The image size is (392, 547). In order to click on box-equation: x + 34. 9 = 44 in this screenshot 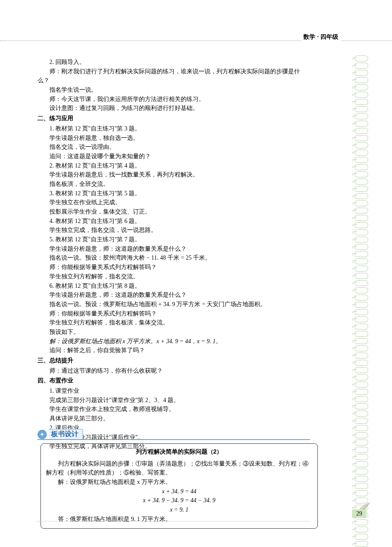, I will do `click(179, 492)`.